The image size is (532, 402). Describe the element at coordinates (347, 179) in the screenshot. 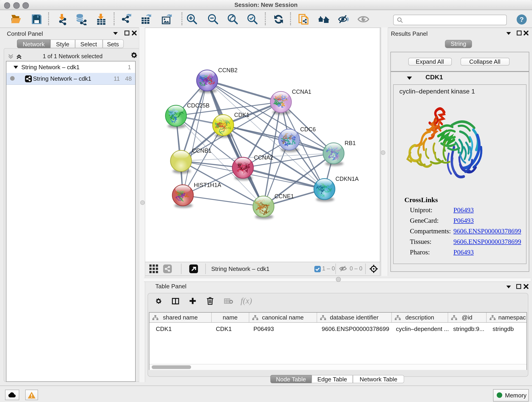

I see `svg-text: CDKN1A` at that location.